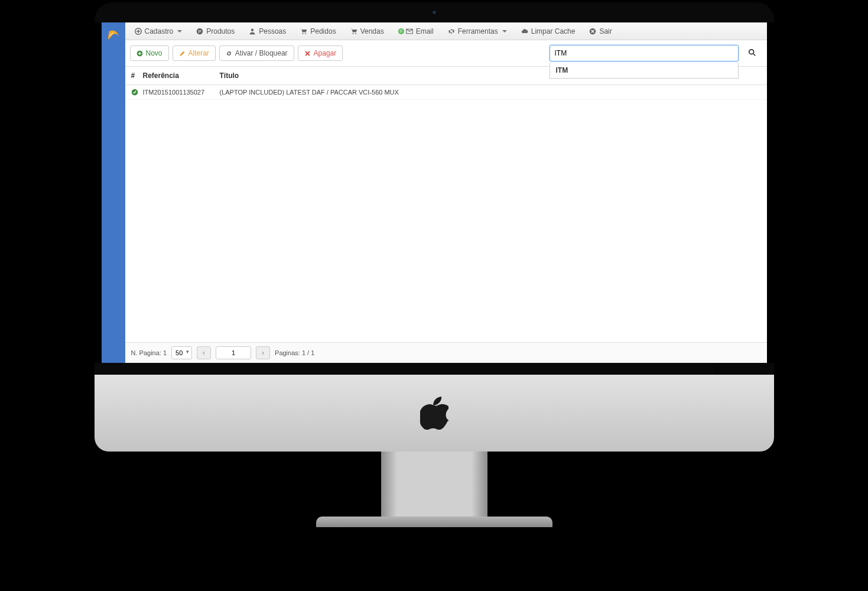  Describe the element at coordinates (372, 31) in the screenshot. I see `nav-label: Vendas` at that location.